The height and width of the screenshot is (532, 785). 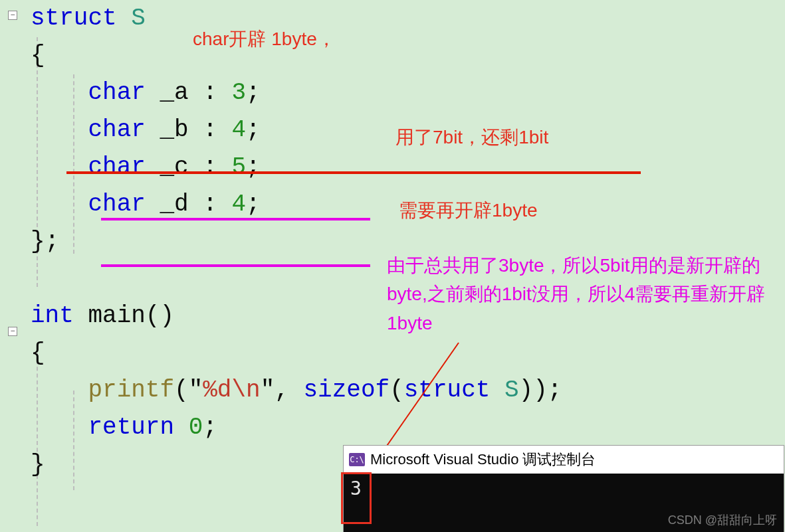 I want to click on console-output-text: 3, so click(x=356, y=489).